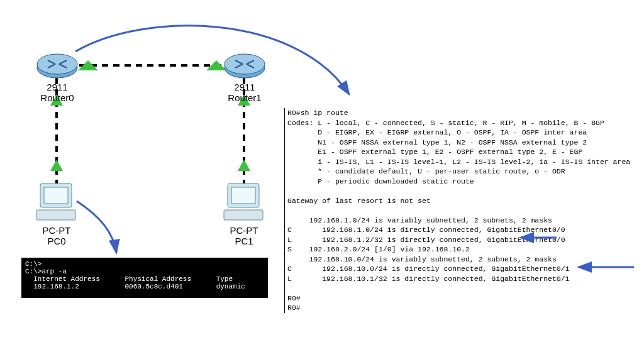 This screenshot has width=644, height=362. I want to click on router1-name: Router1, so click(244, 98).